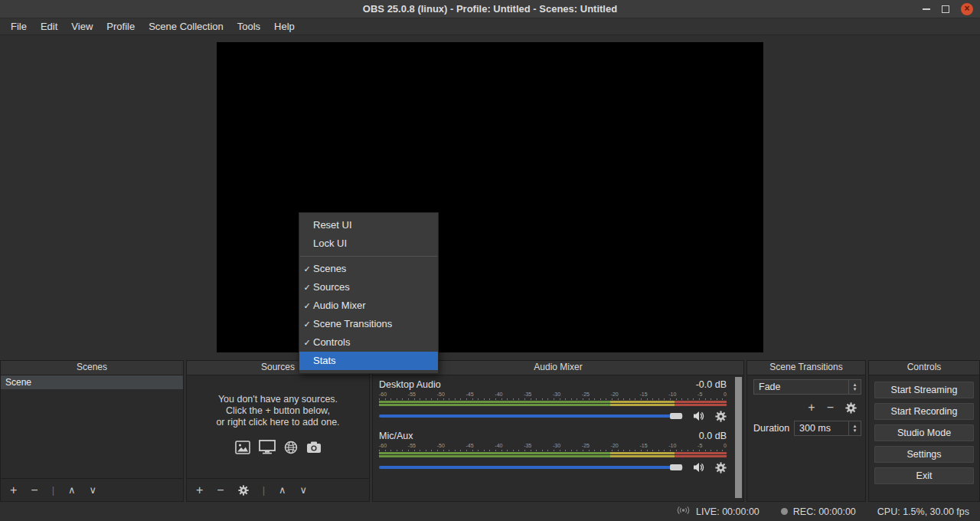 Image resolution: width=980 pixels, height=521 pixels. Describe the element at coordinates (285, 27) in the screenshot. I see `menu-help: Help` at that location.